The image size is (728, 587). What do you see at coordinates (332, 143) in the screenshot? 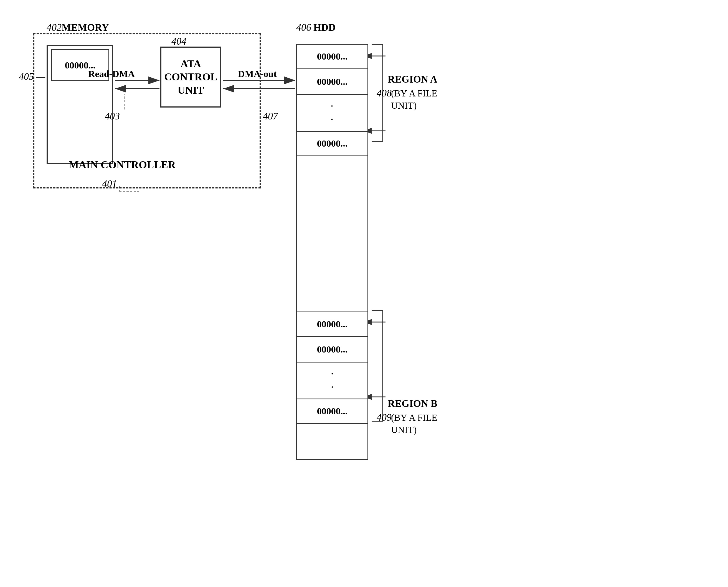
I see `hdd-row-3: 00000...` at bounding box center [332, 143].